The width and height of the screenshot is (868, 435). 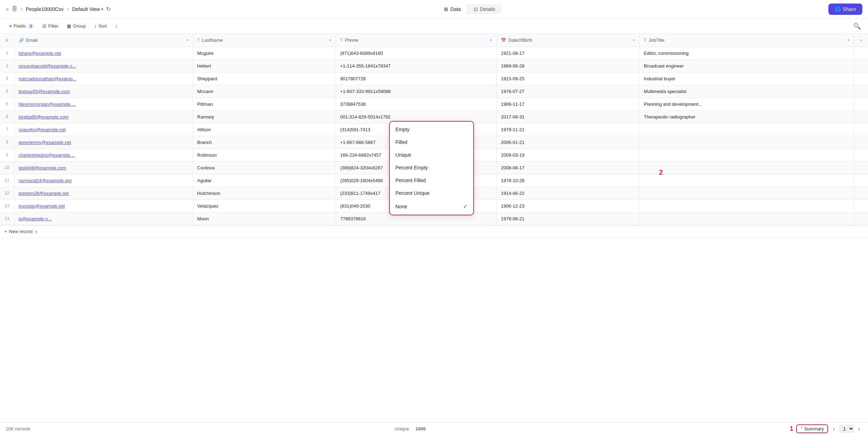 I want to click on table-row: 5 blevinsmorgan@example.... Pittman 3739…, so click(x=434, y=104).